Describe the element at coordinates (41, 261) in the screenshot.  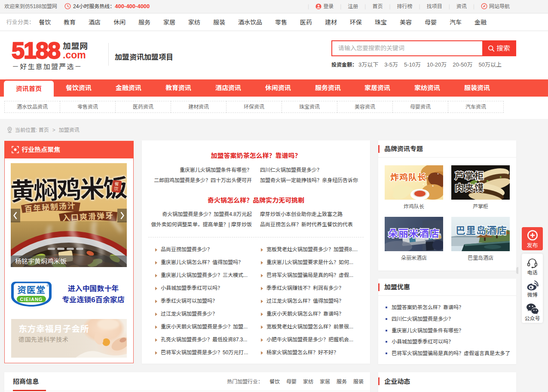
I see `svg-text: 杨铭宇黄焖鸡米饭` at that location.